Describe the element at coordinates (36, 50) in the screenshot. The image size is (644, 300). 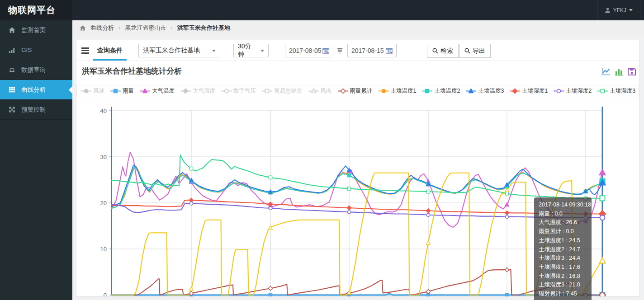
I see `sidebar-item-gis: GIS` at that location.